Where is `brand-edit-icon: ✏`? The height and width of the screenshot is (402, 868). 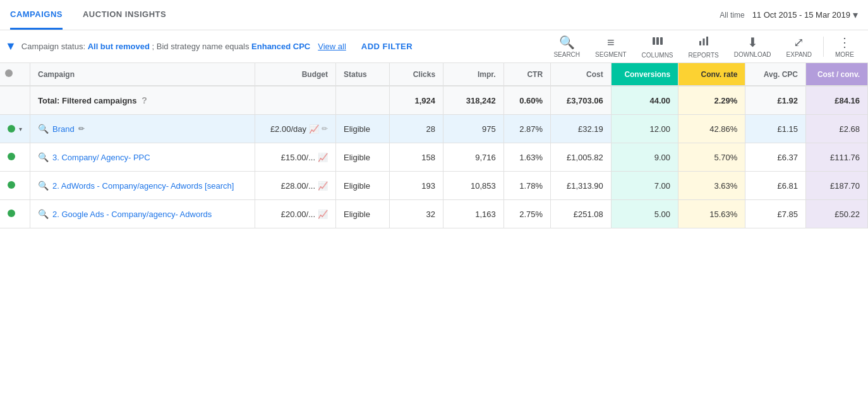
brand-edit-icon: ✏ is located at coordinates (81, 129).